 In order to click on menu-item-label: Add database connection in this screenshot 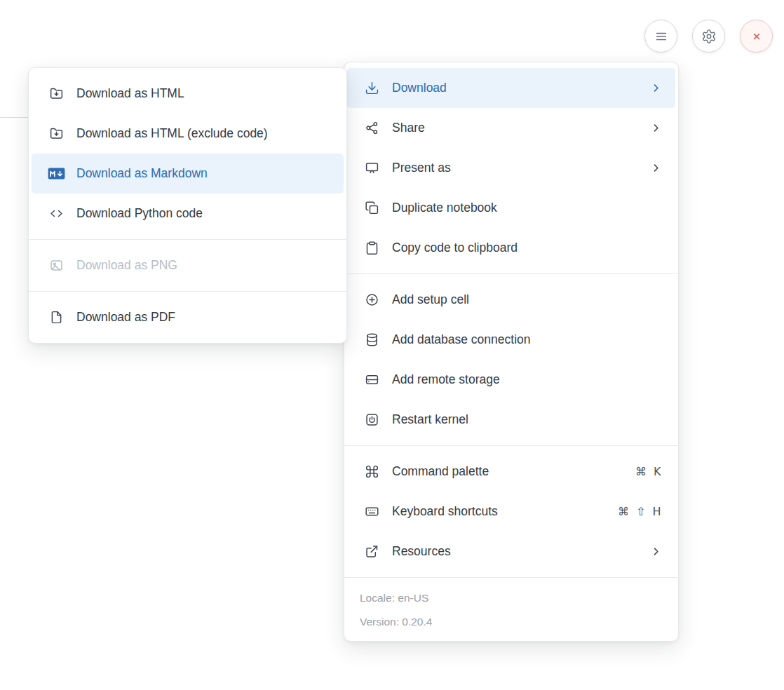, I will do `click(527, 339)`.